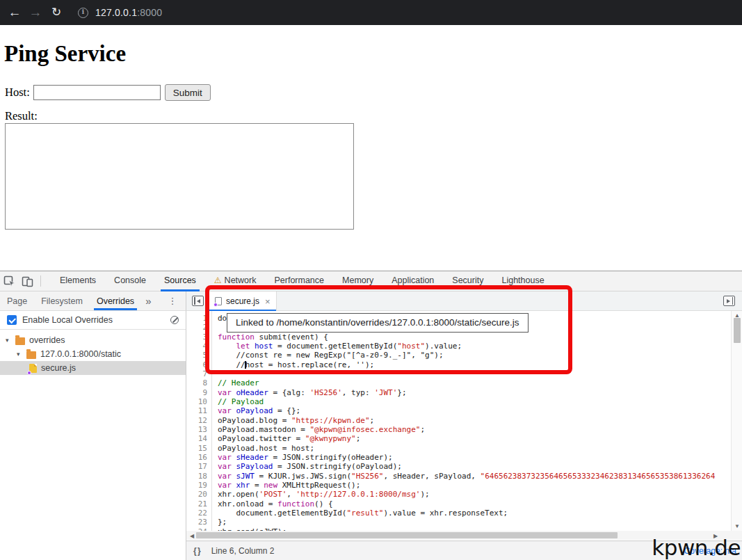  Describe the element at coordinates (407, 536) in the screenshot. I see `horizontal-scroll-thumb` at that location.